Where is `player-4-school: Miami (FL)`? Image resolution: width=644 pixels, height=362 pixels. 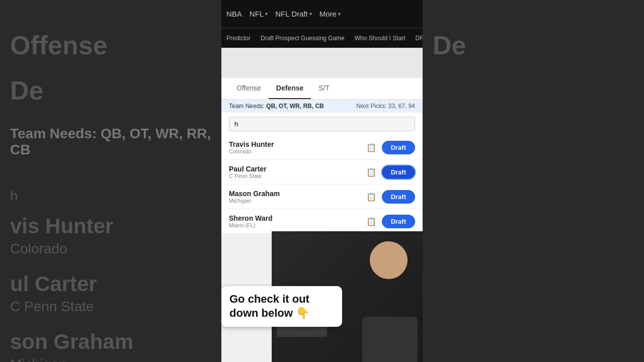
player-4-school: Miami (FL) is located at coordinates (295, 225).